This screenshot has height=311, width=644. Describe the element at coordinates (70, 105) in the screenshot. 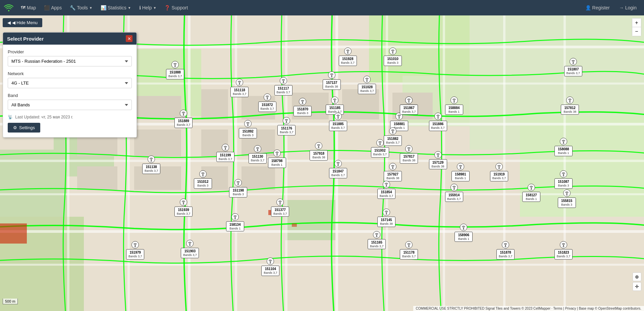

I see `band-select: All Bands` at that location.